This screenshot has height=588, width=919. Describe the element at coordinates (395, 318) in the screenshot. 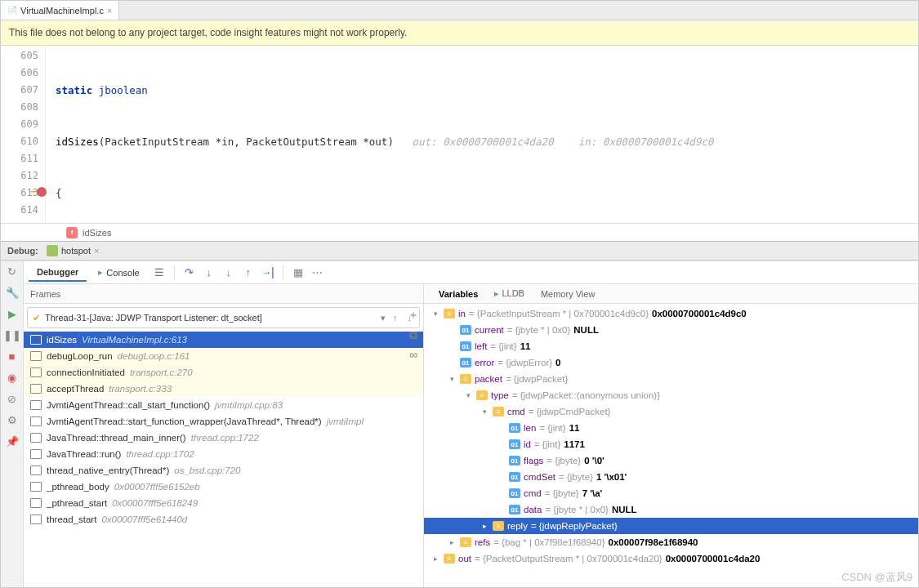

I see `thread-prev-button: ↑` at that location.